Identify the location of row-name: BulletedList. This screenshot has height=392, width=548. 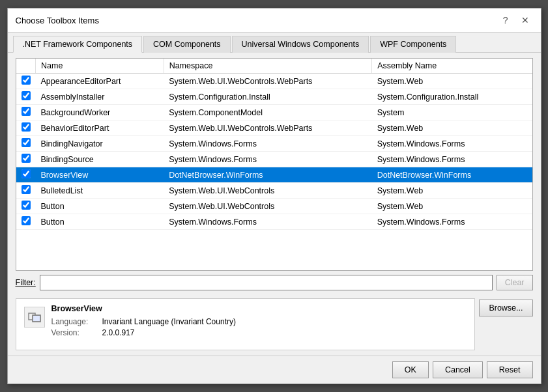
(100, 191).